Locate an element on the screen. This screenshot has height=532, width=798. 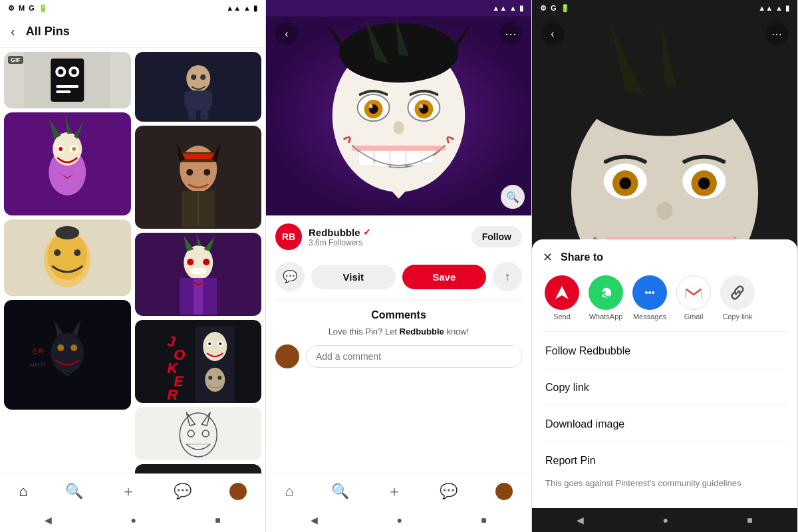
battery-icon: 🔋 is located at coordinates (43, 8).